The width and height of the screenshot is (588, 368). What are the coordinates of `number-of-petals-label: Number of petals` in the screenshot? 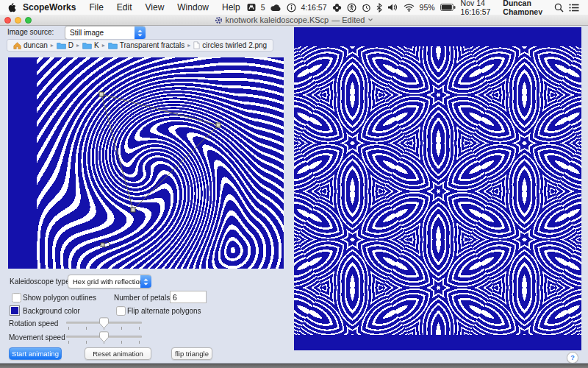 It's located at (142, 297).